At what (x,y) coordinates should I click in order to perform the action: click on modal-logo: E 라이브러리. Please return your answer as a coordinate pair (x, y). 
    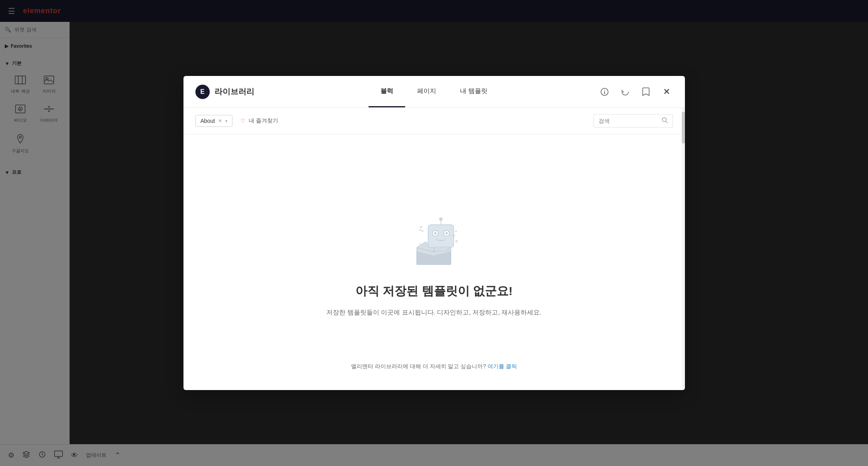
    Looking at the image, I should click on (225, 92).